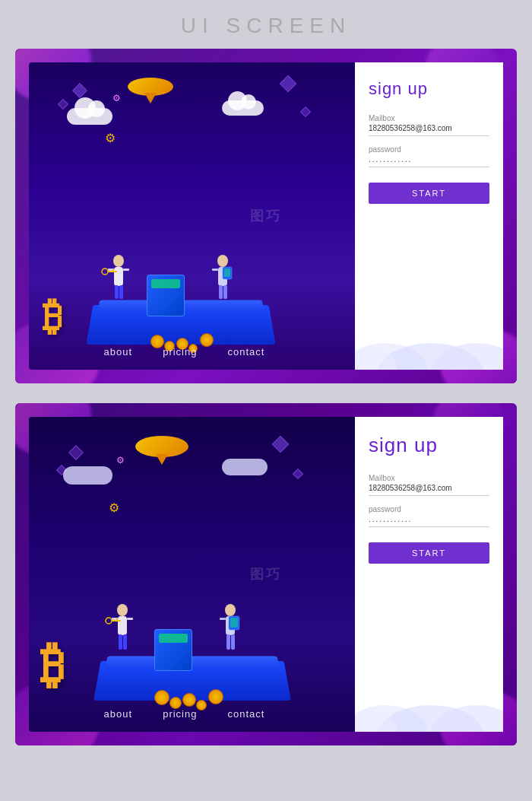  I want to click on nav-pricing-2: pricing, so click(179, 714).